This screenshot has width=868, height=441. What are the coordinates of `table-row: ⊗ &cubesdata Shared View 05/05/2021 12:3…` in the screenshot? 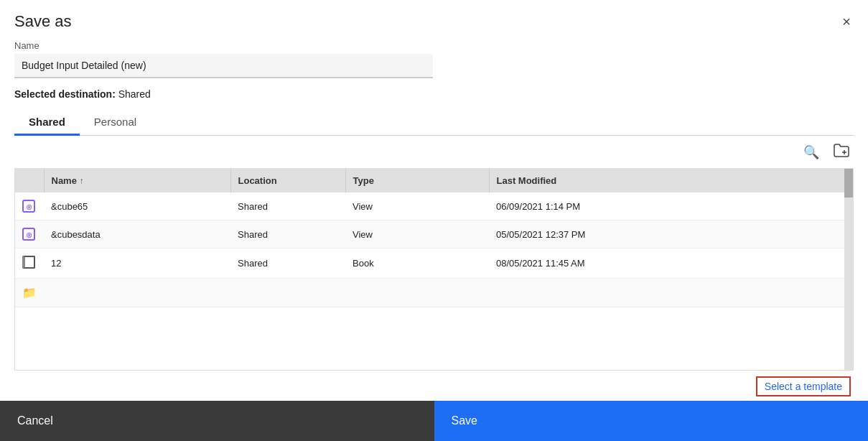 It's located at (434, 234).